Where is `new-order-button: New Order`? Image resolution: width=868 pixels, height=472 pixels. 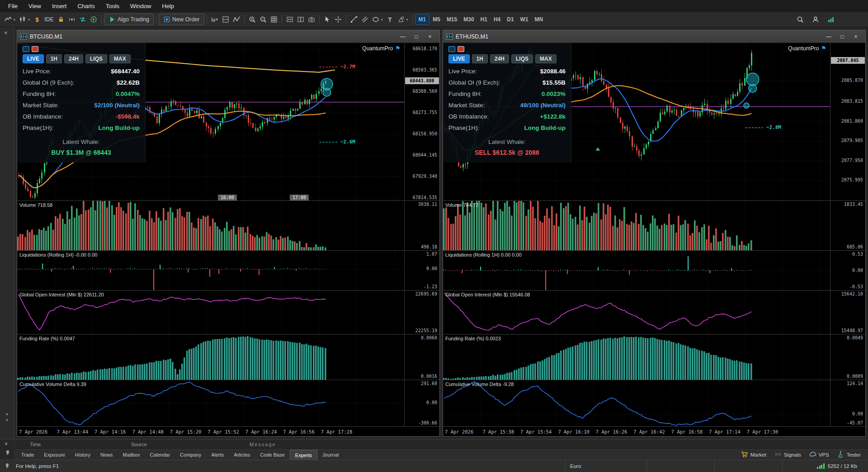 new-order-button: New Order is located at coordinates (181, 19).